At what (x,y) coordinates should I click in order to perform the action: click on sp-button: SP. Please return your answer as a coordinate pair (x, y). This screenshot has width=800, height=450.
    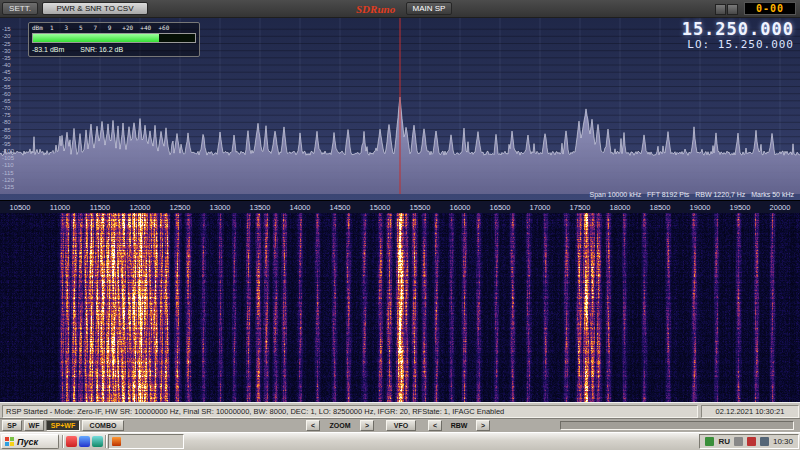
    Looking at the image, I should click on (12, 426).